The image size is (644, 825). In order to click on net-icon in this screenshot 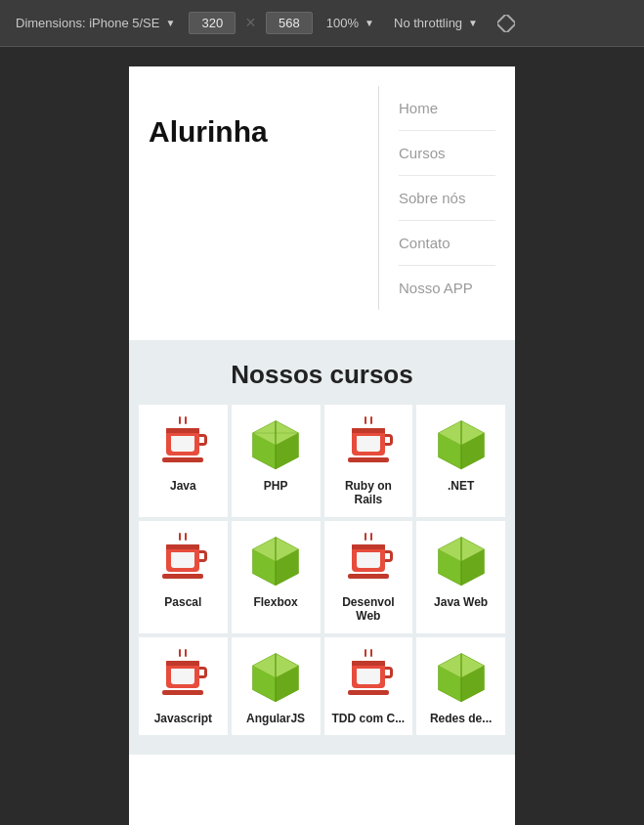, I will do `click(461, 444)`.